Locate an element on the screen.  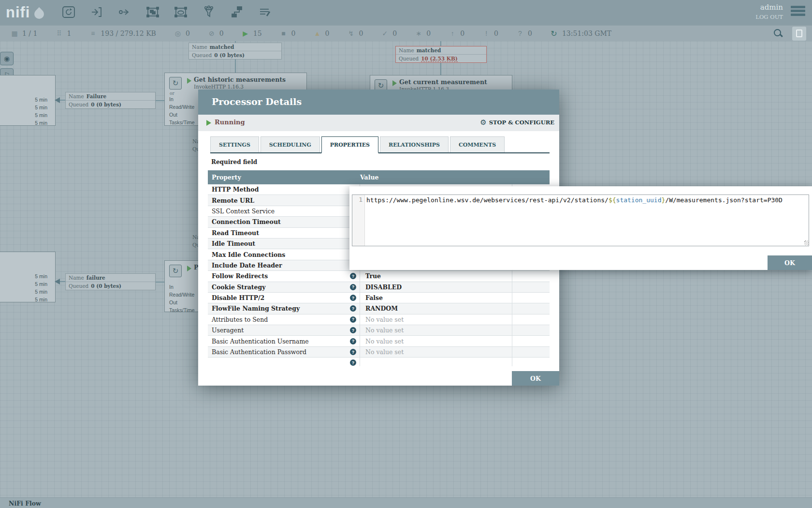
running-status-icon is located at coordinates (209, 123).